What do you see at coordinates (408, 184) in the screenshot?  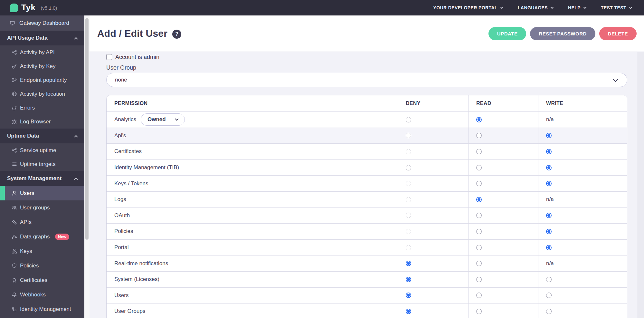 I see `radio-keys-tokens-deny` at bounding box center [408, 184].